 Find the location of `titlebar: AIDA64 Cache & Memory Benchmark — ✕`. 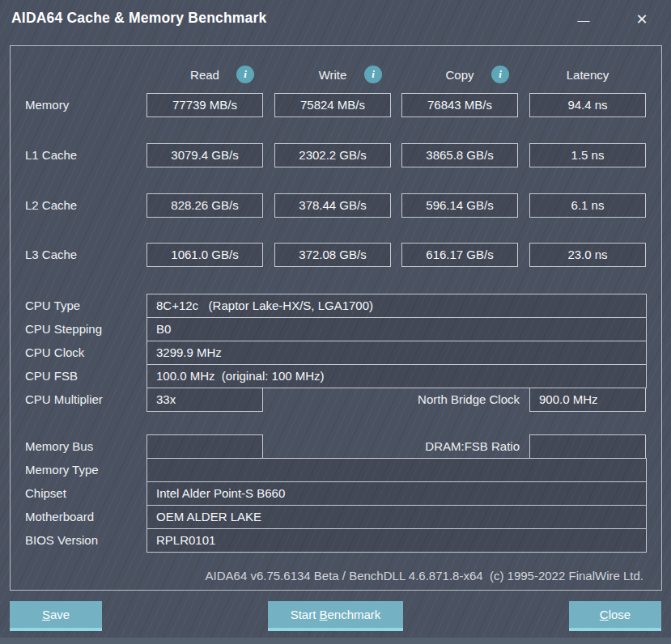

titlebar: AIDA64 Cache & Memory Benchmark — ✕ is located at coordinates (335, 19).